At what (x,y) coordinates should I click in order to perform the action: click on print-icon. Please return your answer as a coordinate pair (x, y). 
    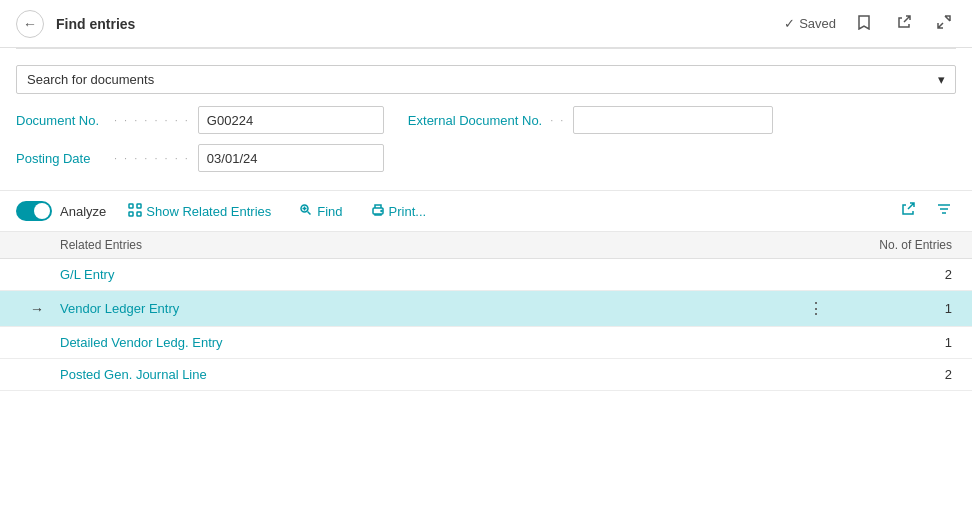
    Looking at the image, I should click on (378, 212).